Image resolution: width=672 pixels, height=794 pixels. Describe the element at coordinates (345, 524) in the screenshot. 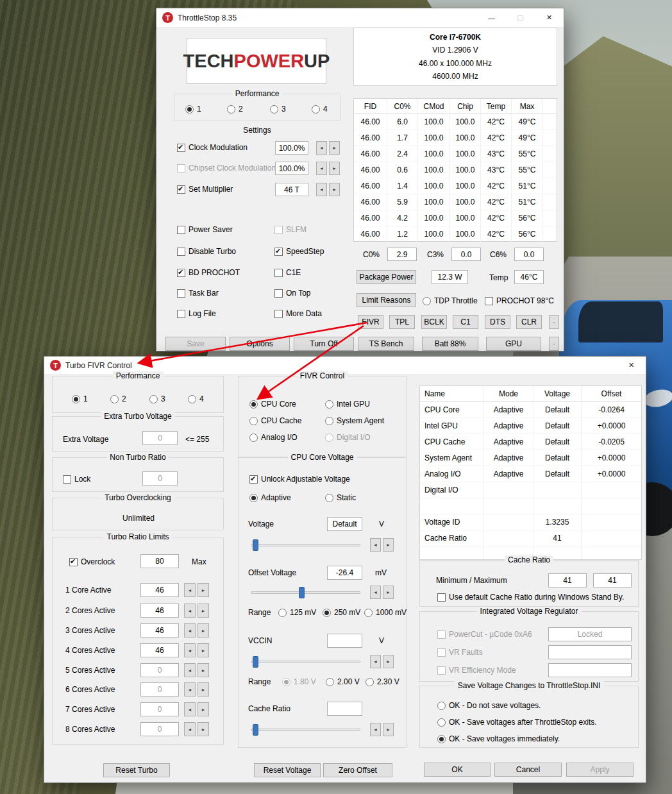

I see `voltage-field: Default` at that location.